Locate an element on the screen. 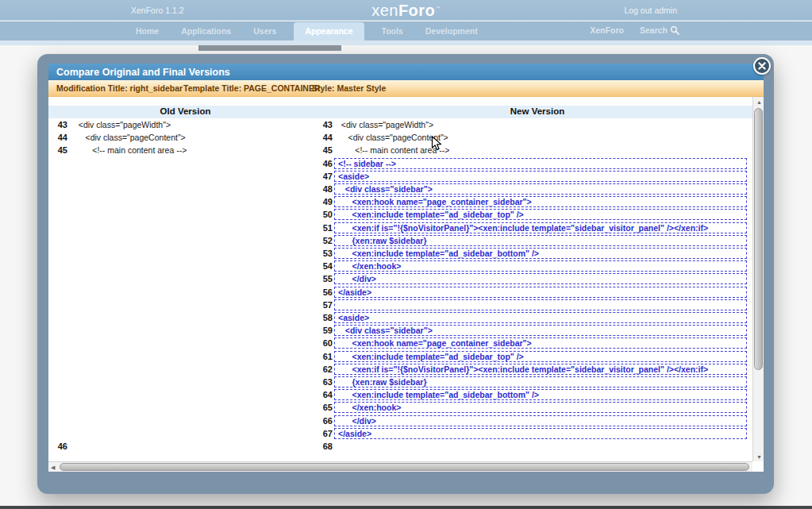  nav-search: Search is located at coordinates (660, 30).